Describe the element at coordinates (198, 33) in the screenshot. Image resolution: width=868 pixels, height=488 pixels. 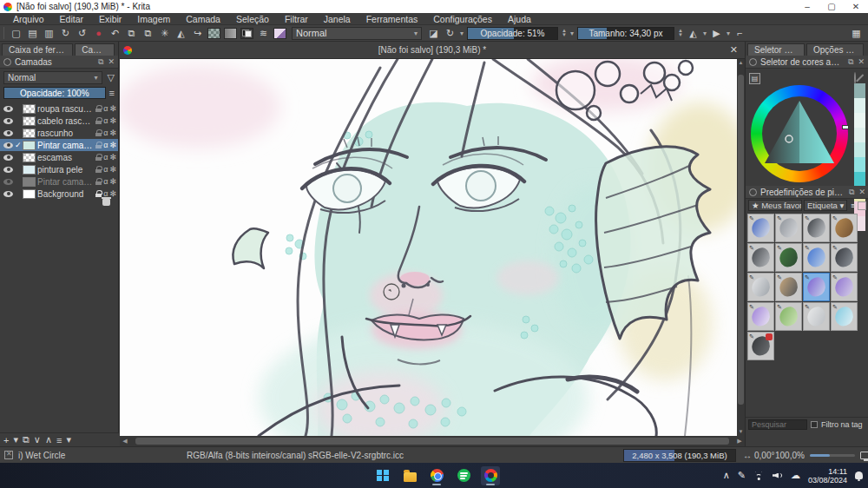
I see `toolbar-icon: ↪` at that location.